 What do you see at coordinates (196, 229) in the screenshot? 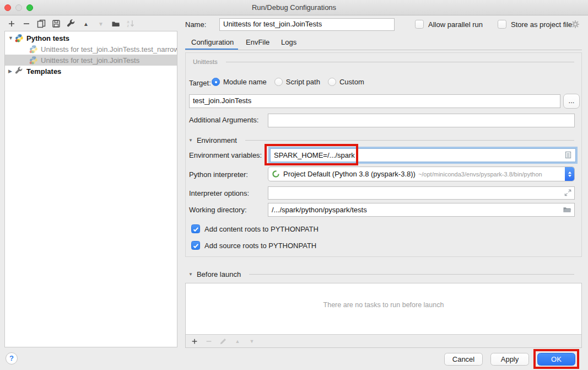
I see `add-content-roots-checkbox` at bounding box center [196, 229].